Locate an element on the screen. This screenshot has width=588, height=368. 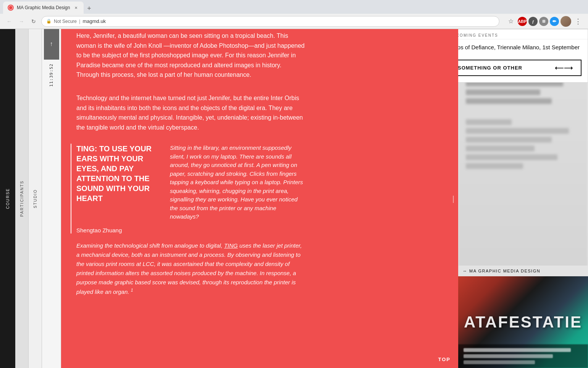
ting-quote-container: Sitting in the library, an environment s… is located at coordinates (237, 183).